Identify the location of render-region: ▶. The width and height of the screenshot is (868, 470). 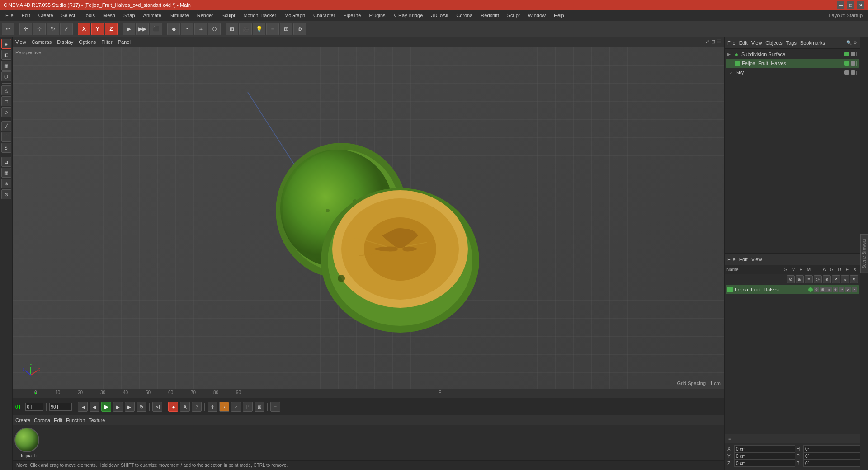
(129, 29).